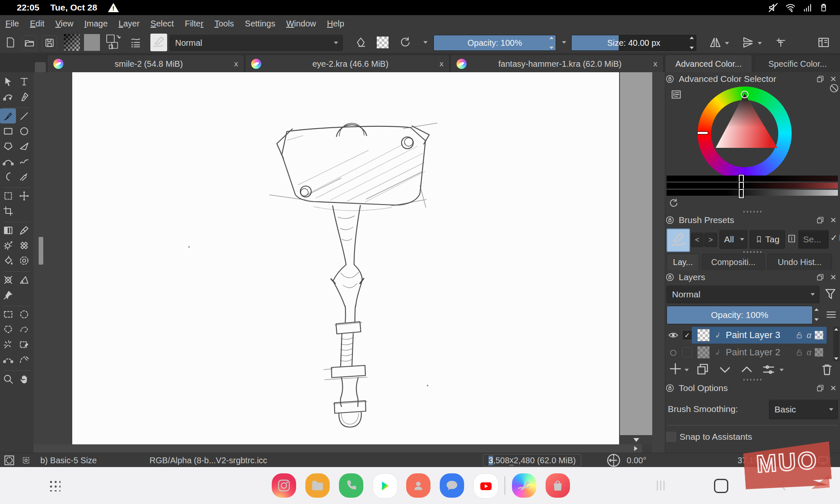 The width and height of the screenshot is (840, 504). I want to click on trim-canvas-button, so click(781, 42).